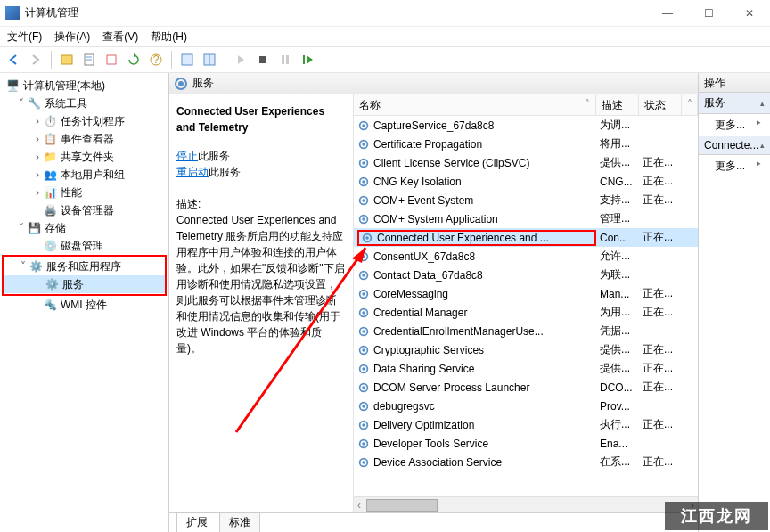  I want to click on scroll-up-button: ˄, so click(690, 105).